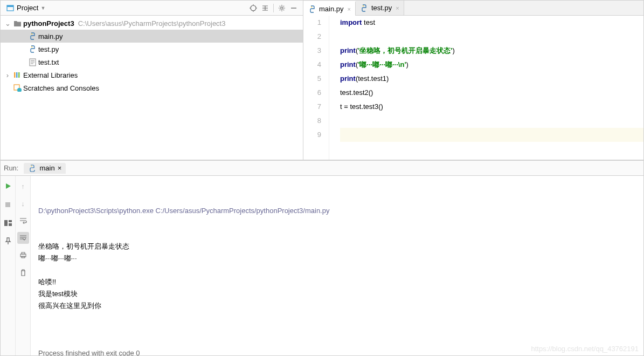 This screenshot has height=356, width=644. I want to click on run-header: Run: main ×, so click(322, 168).